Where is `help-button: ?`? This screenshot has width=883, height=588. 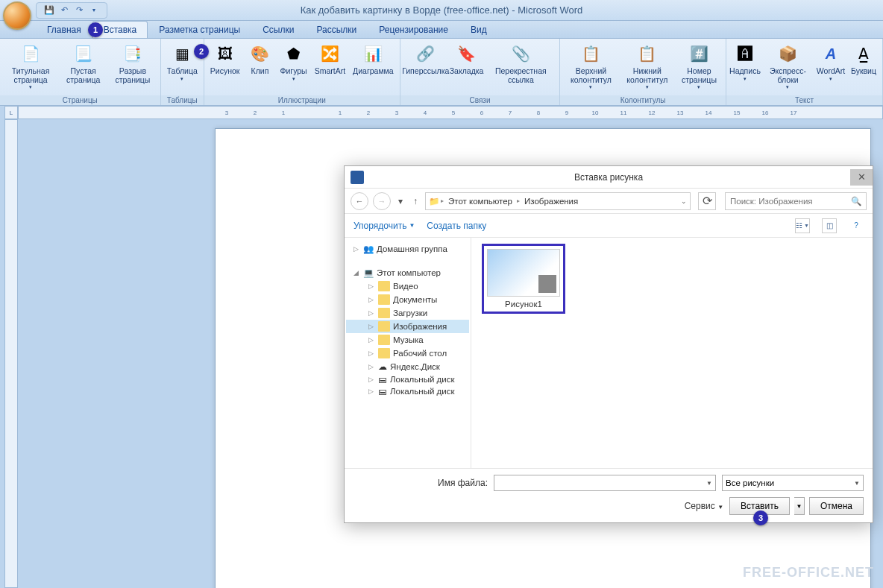 help-button: ? is located at coordinates (856, 226).